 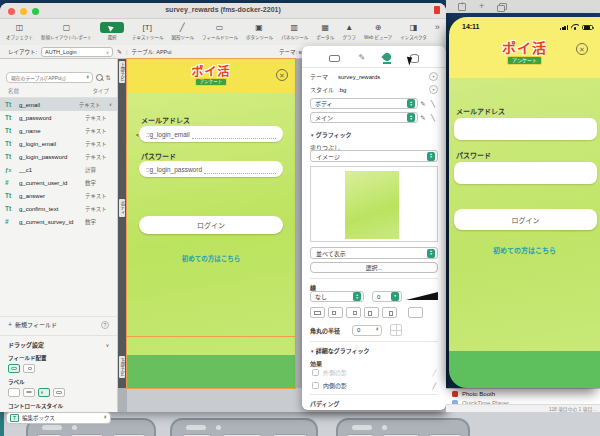 I want to click on email-field: ::g_login_email, so click(x=211, y=134).